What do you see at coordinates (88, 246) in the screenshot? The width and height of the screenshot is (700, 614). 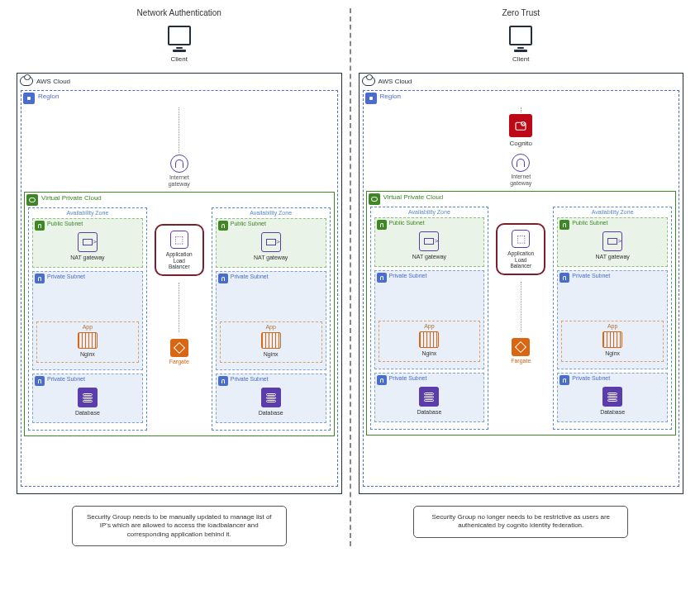 I see `nat-gateway-l1: NAT gateway` at bounding box center [88, 246].